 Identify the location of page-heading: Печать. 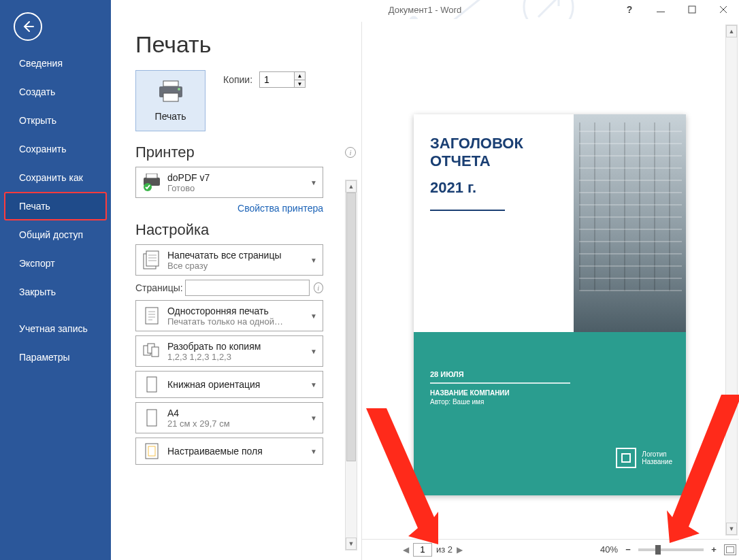
(246, 45).